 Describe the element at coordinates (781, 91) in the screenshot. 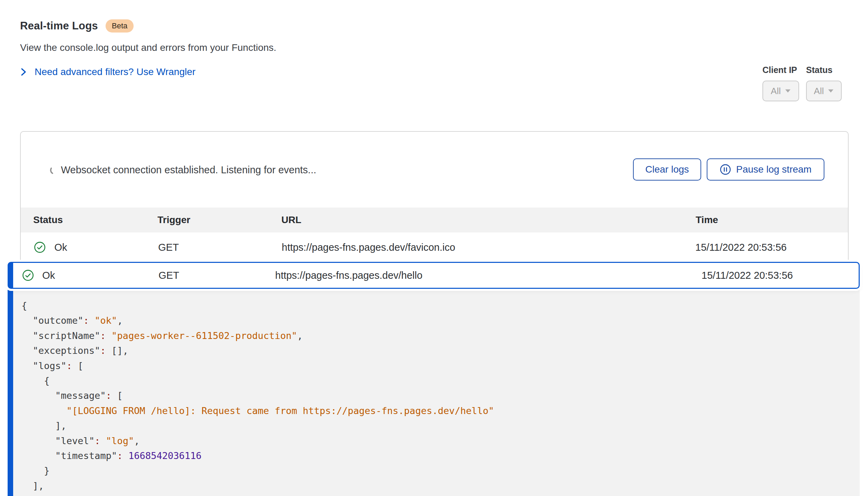

I see `client-ip-filter-dropdown: All` at that location.